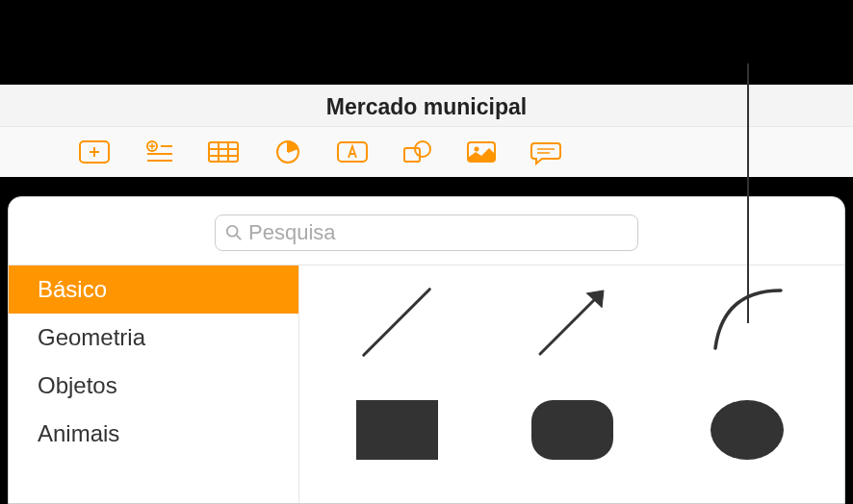 The height and width of the screenshot is (504, 853). What do you see at coordinates (481, 152) in the screenshot?
I see `image-icon` at bounding box center [481, 152].